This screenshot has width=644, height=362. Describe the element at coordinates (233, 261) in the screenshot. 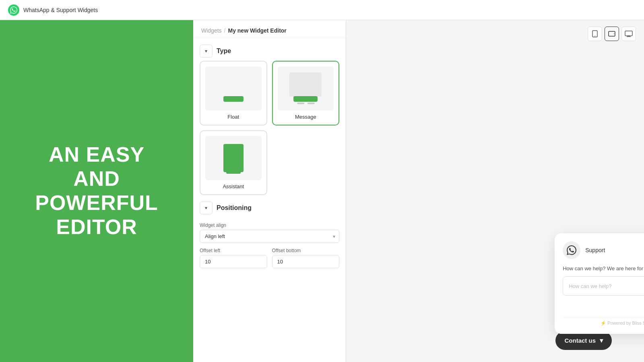

I see `offset-left-input` at that location.